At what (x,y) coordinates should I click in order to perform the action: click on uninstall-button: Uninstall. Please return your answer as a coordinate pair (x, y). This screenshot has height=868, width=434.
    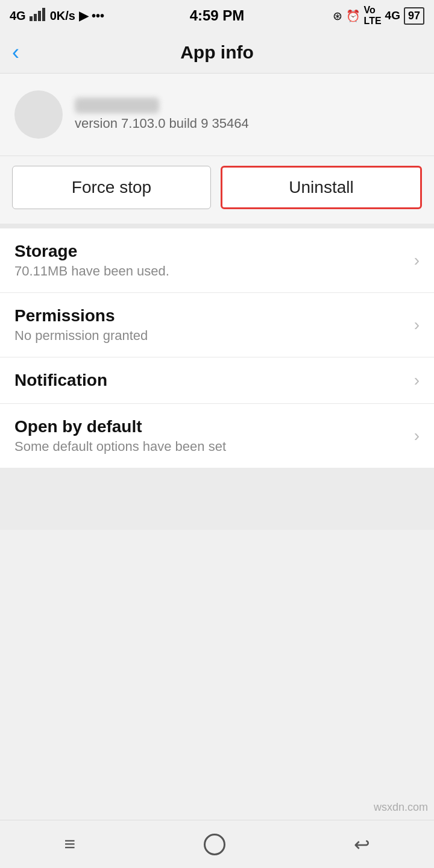
    Looking at the image, I should click on (321, 187).